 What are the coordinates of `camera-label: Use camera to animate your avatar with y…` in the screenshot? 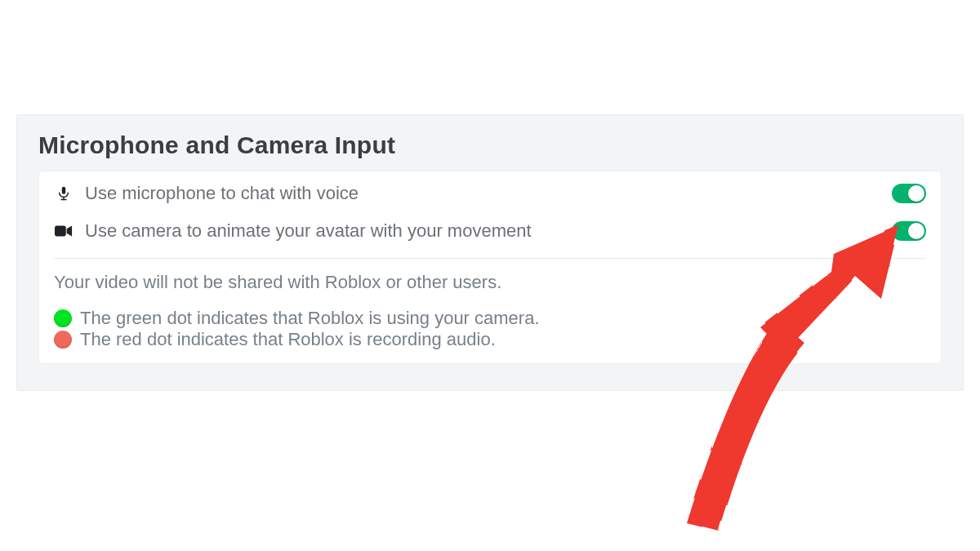 It's located at (309, 231).